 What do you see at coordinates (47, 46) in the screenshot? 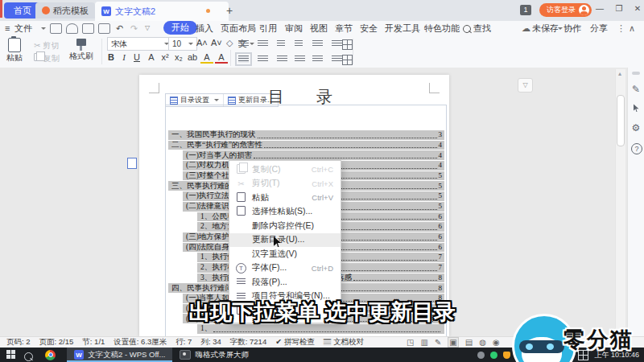
I see `cut-button: ✂ 剪切` at bounding box center [47, 46].